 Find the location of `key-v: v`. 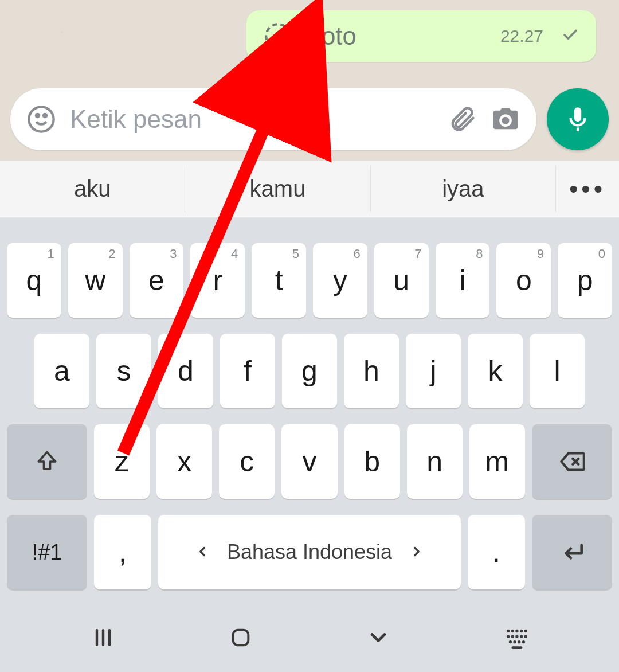

key-v: v is located at coordinates (310, 462).